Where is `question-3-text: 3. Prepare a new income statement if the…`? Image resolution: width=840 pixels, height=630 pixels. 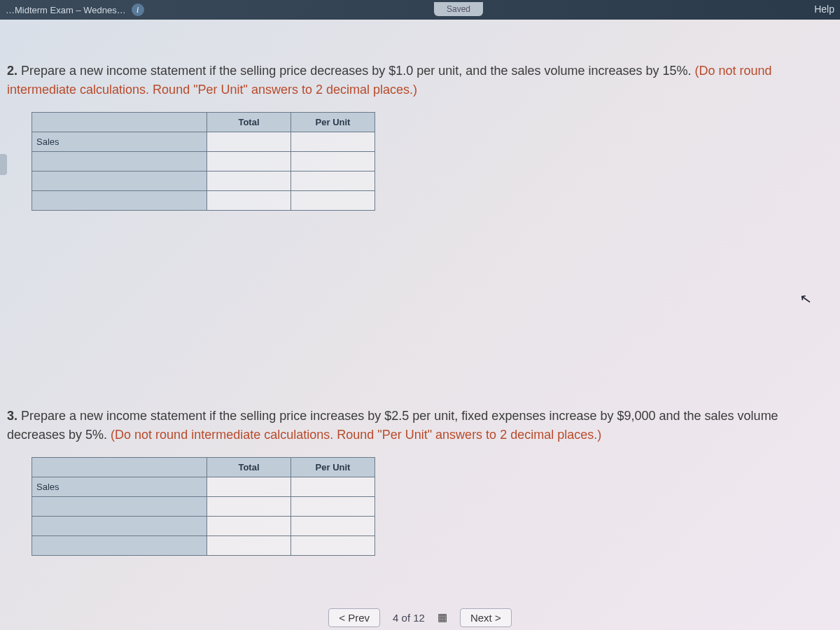 question-3-text: 3. Prepare a new income statement if the… is located at coordinates (420, 426).